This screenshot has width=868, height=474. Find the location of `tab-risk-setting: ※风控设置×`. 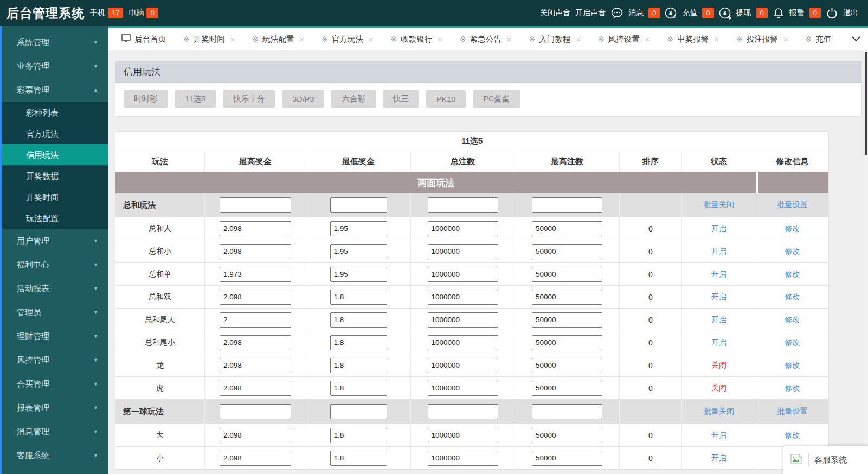

tab-risk-setting: ※风控设置× is located at coordinates (624, 39).